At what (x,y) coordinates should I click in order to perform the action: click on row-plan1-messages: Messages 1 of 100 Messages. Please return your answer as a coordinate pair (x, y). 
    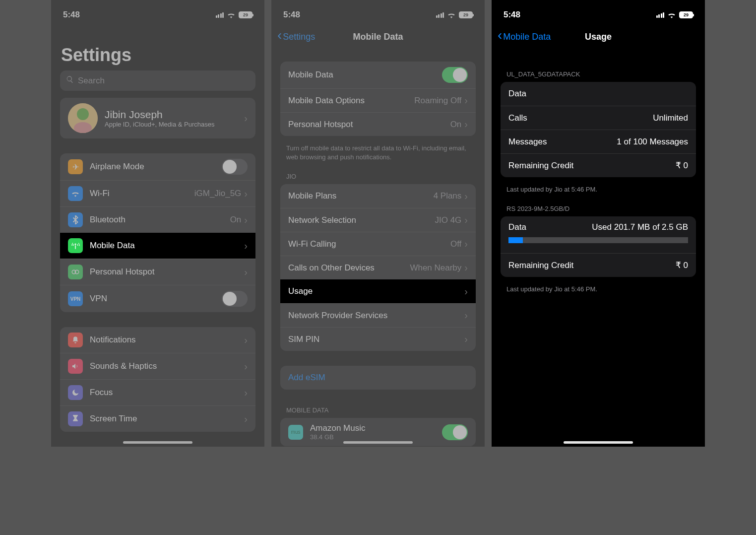
    Looking at the image, I should click on (598, 141).